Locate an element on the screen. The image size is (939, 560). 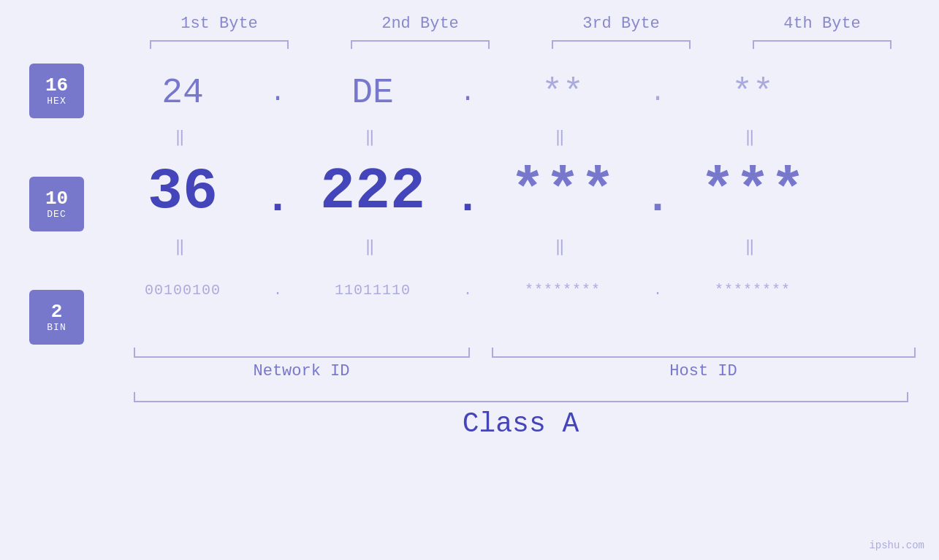
hex-badge-num: 16 is located at coordinates (57, 86).